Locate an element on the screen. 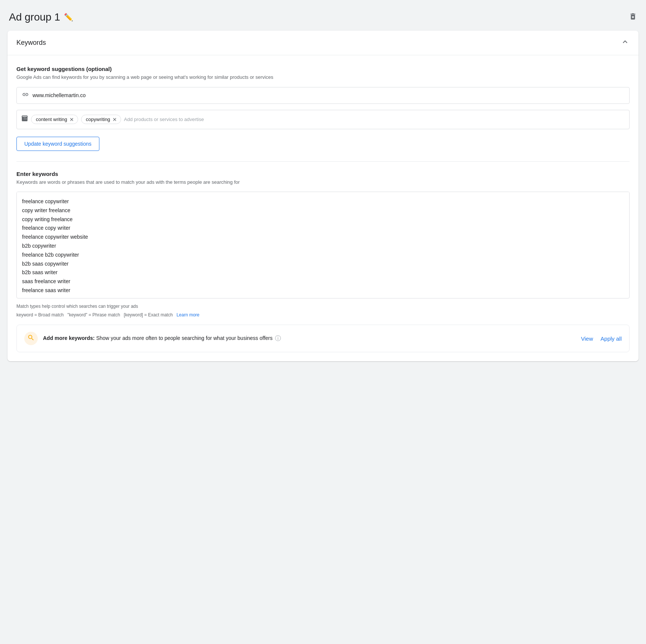 This screenshot has height=644, width=646. section-divider is located at coordinates (323, 161).